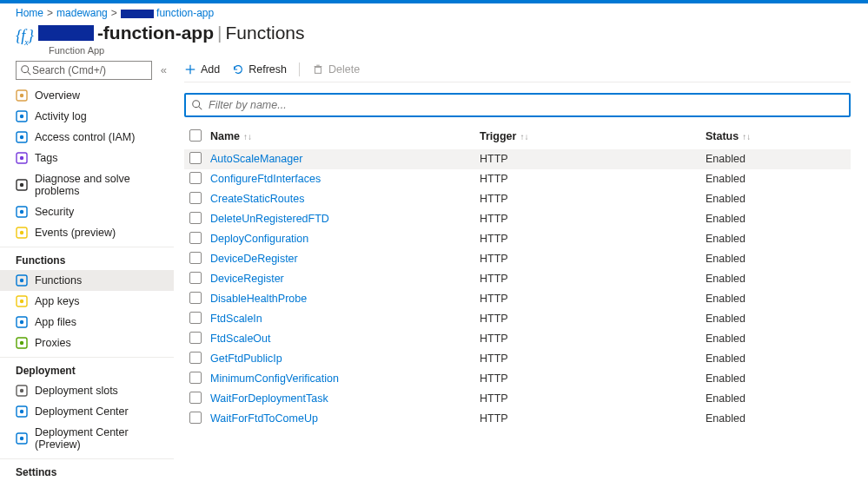  I want to click on sidebar-item-events-preview-: Events (preview), so click(87, 233).